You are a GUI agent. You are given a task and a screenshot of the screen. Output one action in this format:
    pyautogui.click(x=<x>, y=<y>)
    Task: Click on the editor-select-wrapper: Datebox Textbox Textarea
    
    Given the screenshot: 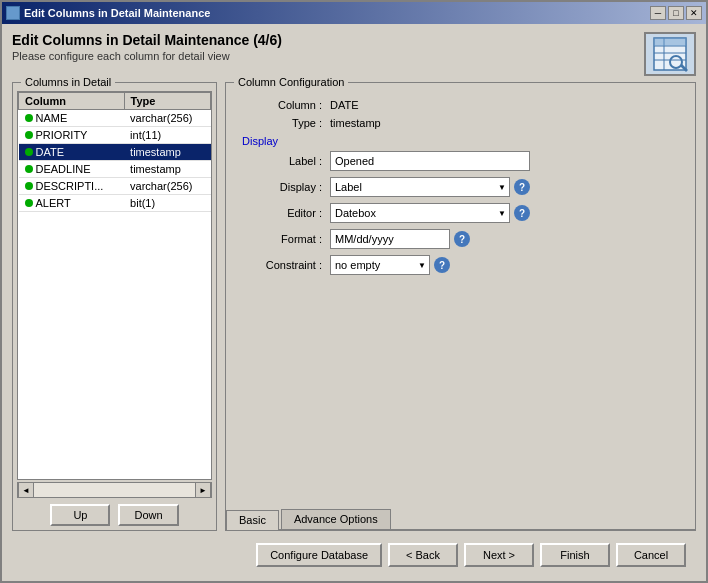 What is the action you would take?
    pyautogui.click(x=420, y=213)
    